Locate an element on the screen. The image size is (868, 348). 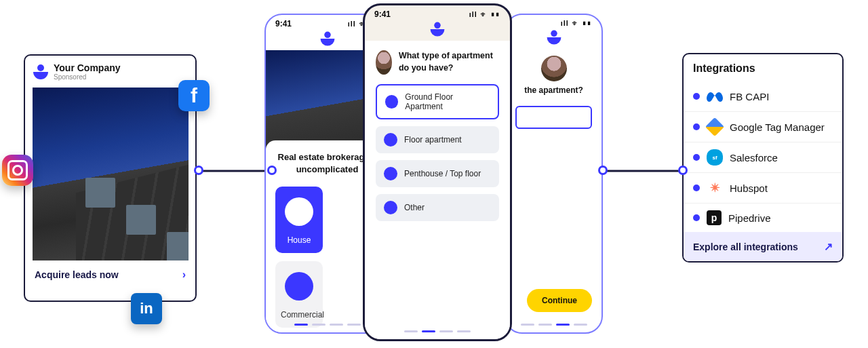
continue-button: Continue is located at coordinates (559, 301).